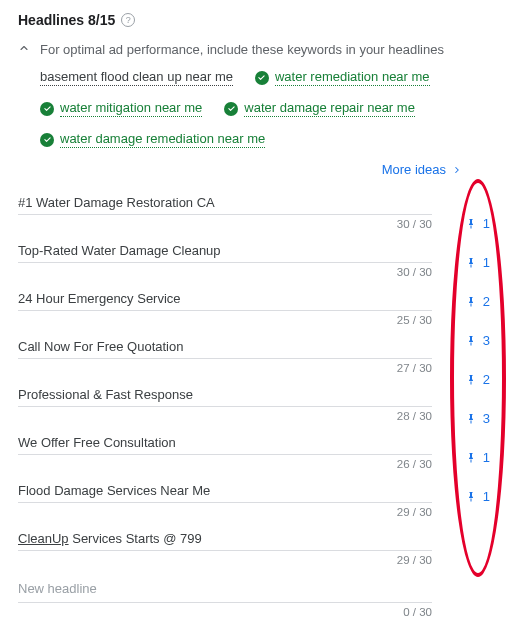 Image resolution: width=510 pixels, height=633 pixels. Describe the element at coordinates (225, 536) in the screenshot. I see `headline-row: CleanUp Services Starts @ 799 29 / 30` at that location.